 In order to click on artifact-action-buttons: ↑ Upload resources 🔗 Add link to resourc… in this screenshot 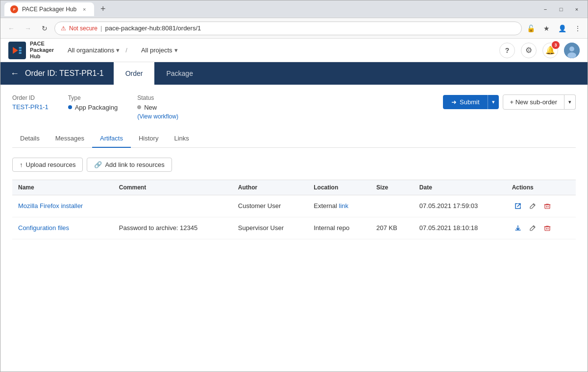, I will do `click(294, 164)`.